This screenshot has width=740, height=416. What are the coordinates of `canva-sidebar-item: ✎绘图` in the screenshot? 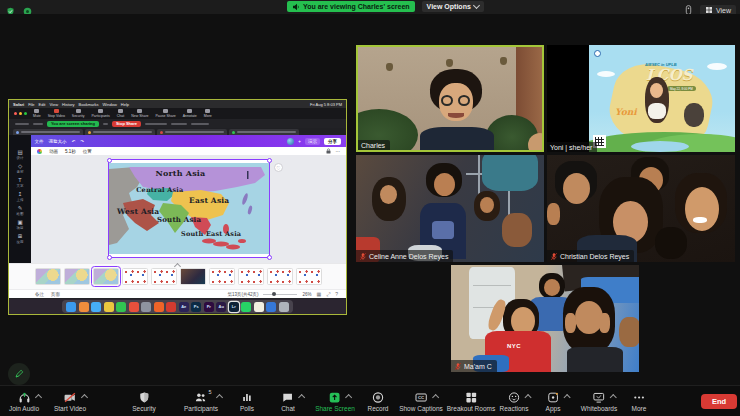 It's located at (20, 210).